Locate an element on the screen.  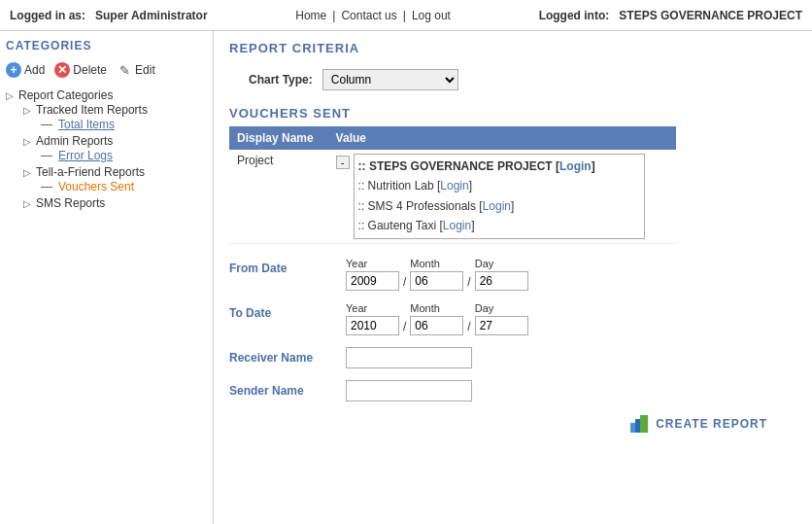
nav-sep2: | is located at coordinates (404, 16).